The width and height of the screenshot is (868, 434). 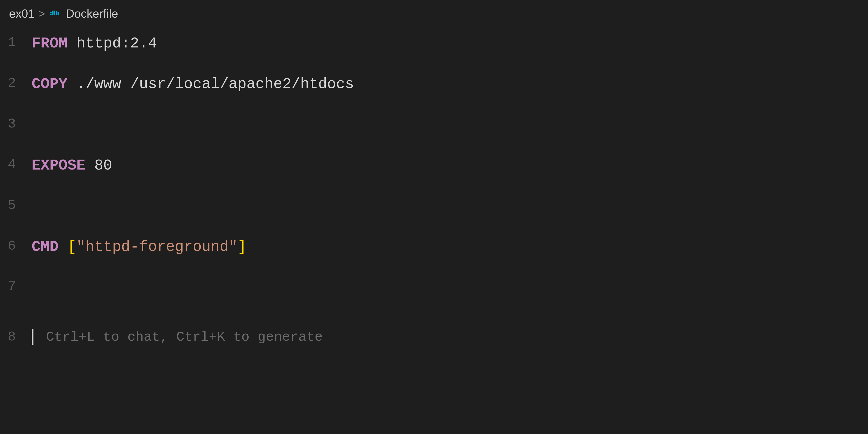 What do you see at coordinates (447, 337) in the screenshot?
I see `line-content-8: Ctrl+L to chat, Ctrl+K to generate` at bounding box center [447, 337].